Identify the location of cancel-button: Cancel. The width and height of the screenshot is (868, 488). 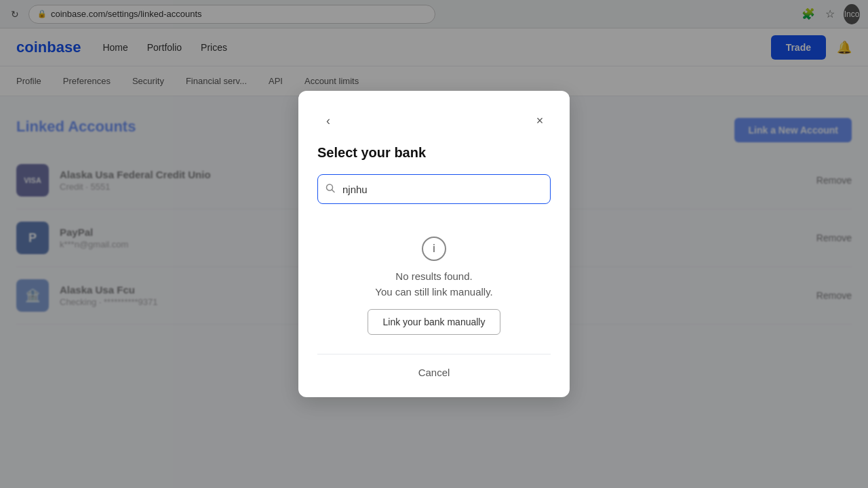
(434, 373).